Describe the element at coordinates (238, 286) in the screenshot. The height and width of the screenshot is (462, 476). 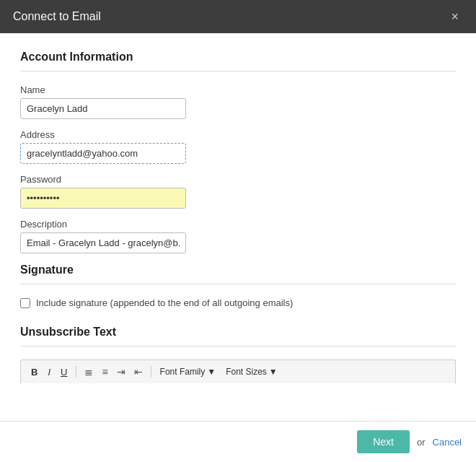
I see `signature-section: Signature Include signature (appended to…` at that location.